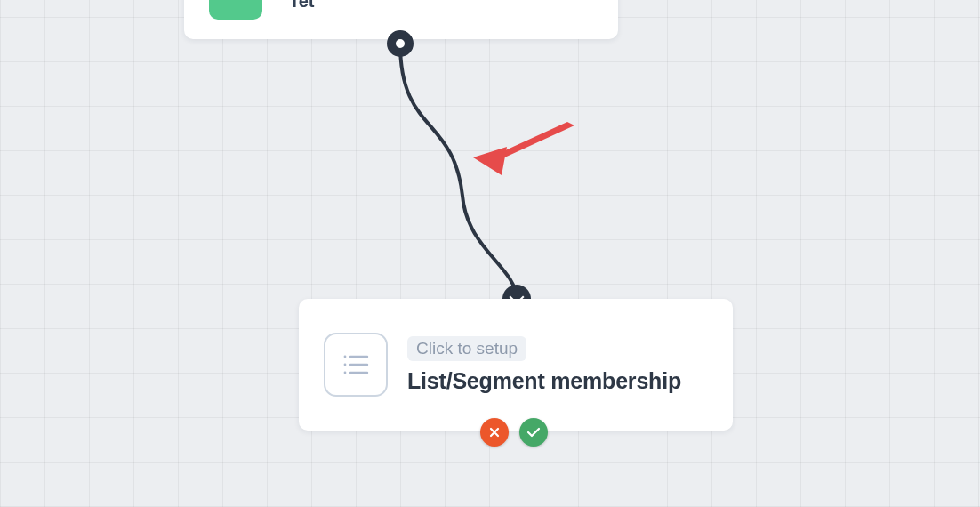  I want to click on annotation-arrow-icon, so click(529, 151).